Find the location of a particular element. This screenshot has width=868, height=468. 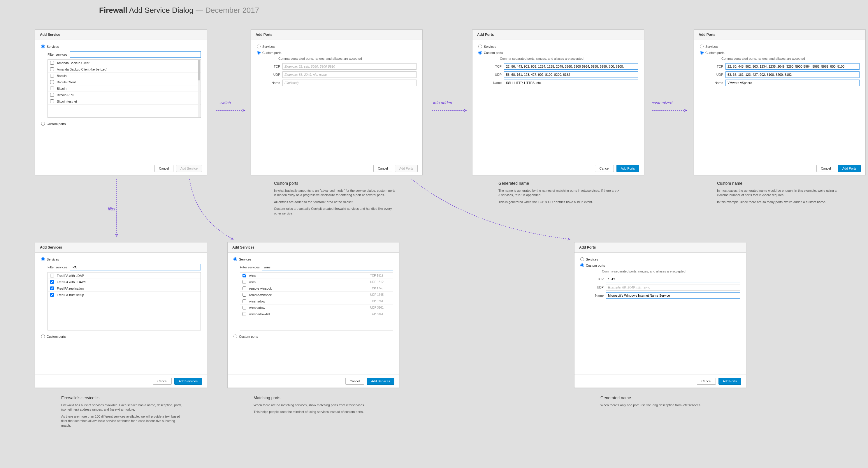

ports-hint: Comma-separated ports, ranges, and alias… is located at coordinates (347, 59).